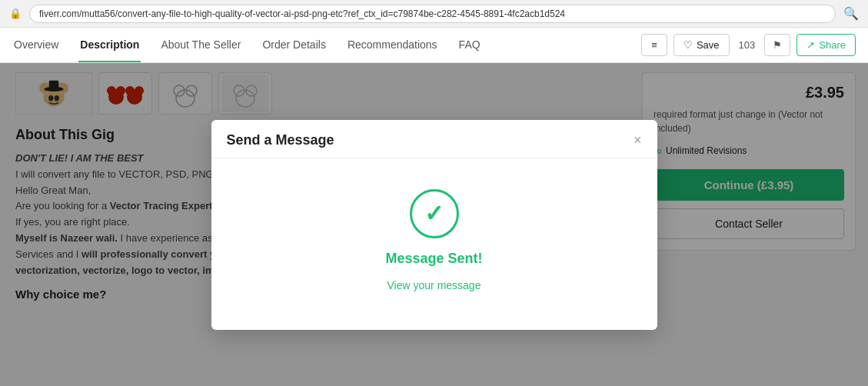 This screenshot has width=868, height=386. Describe the element at coordinates (688, 45) in the screenshot. I see `heart-icon: ♡` at that location.